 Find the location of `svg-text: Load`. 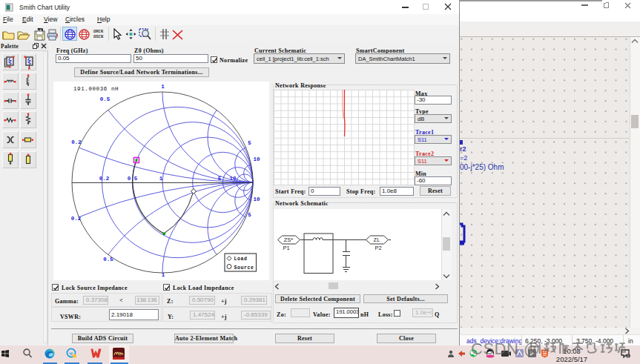

svg-text: Load is located at coordinates (241, 259).